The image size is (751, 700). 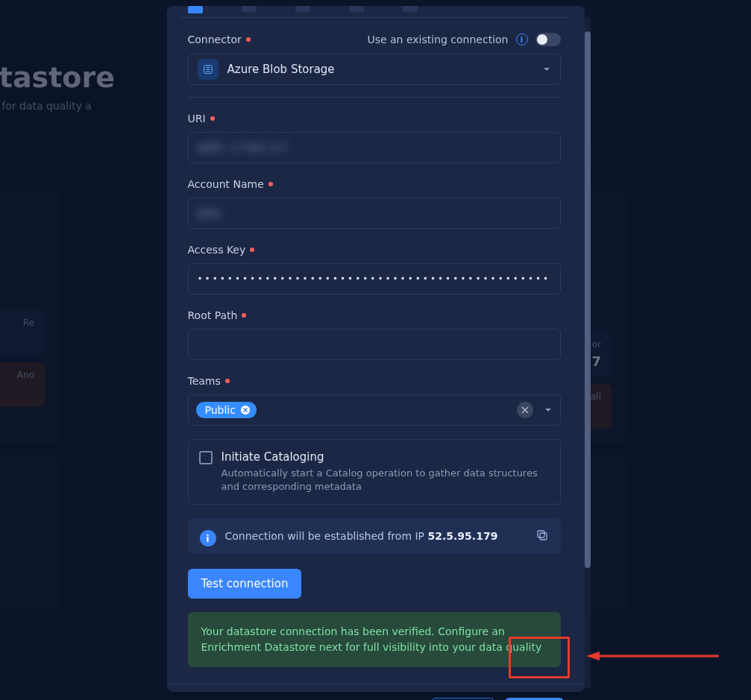 What do you see at coordinates (374, 12) in the screenshot?
I see `connector-tabs-peek` at bounding box center [374, 12].